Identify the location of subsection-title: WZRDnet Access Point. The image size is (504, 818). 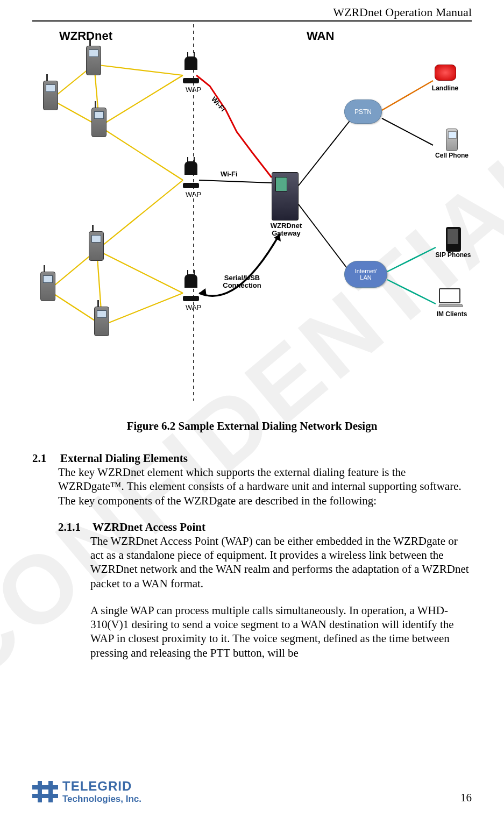
(149, 527).